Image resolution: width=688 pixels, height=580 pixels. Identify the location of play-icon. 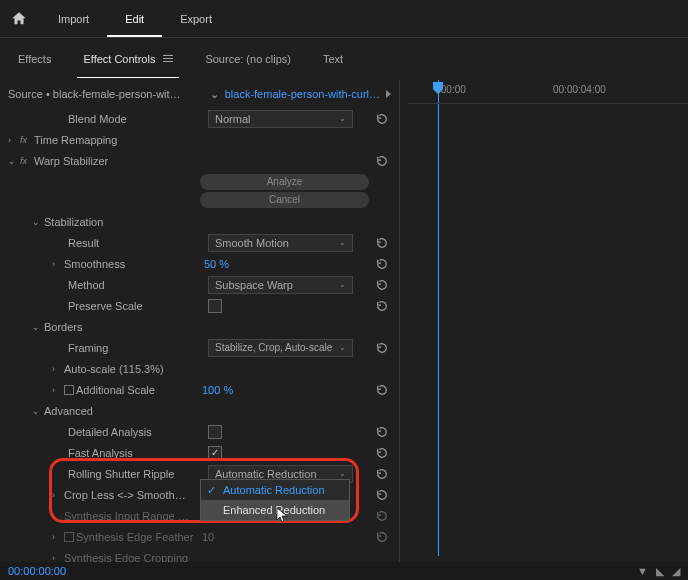
(388, 94).